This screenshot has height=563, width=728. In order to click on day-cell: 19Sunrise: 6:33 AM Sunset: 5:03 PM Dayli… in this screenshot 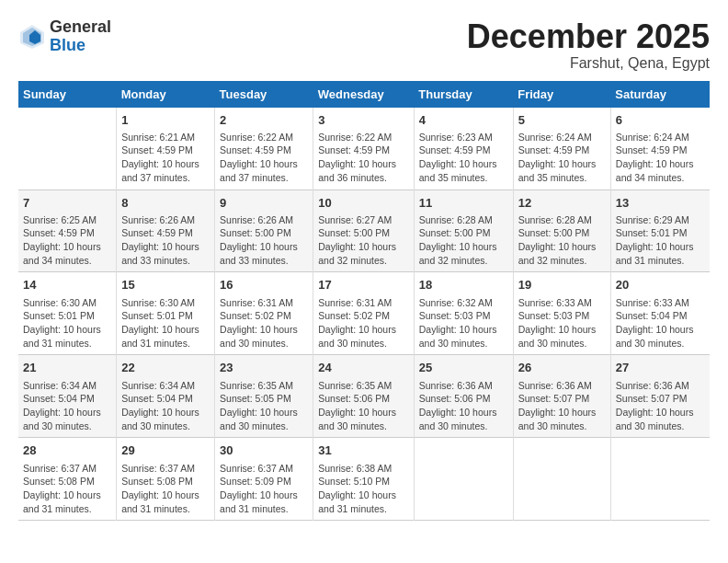, I will do `click(562, 314)`.